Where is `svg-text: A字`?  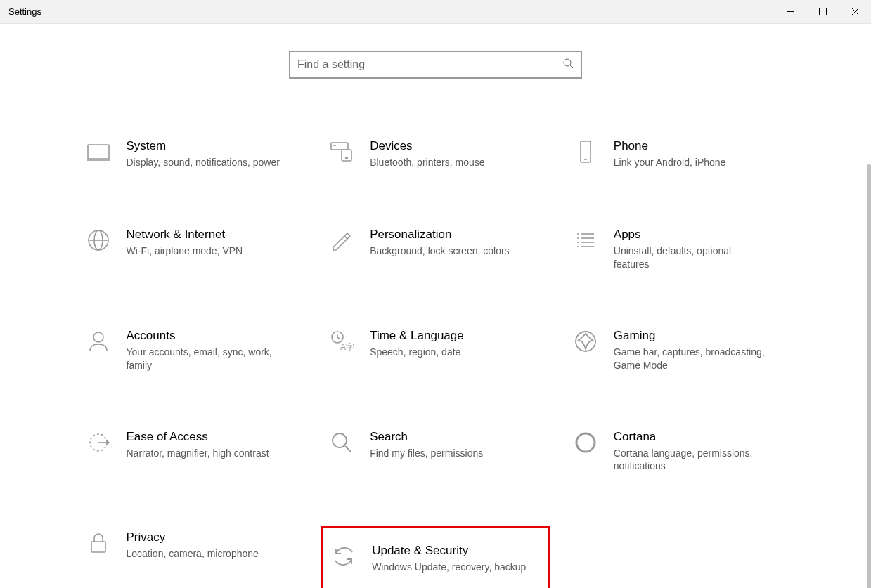 svg-text: A字 is located at coordinates (347, 347).